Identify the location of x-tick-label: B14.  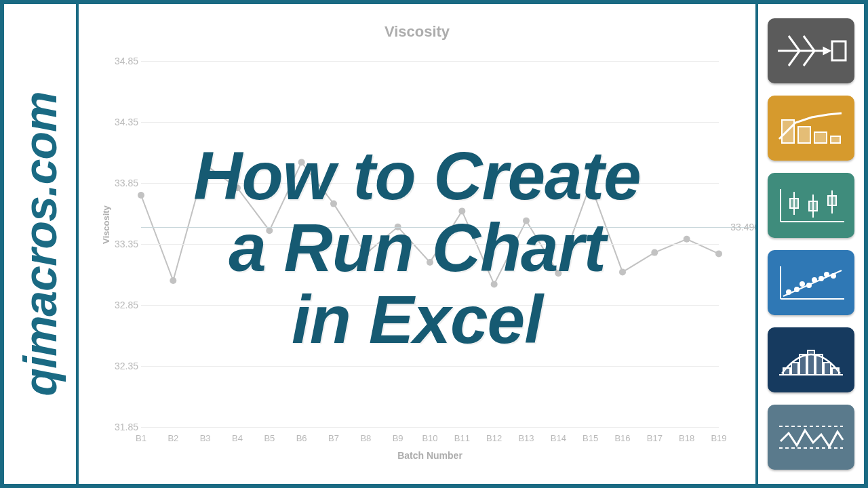
(558, 438).